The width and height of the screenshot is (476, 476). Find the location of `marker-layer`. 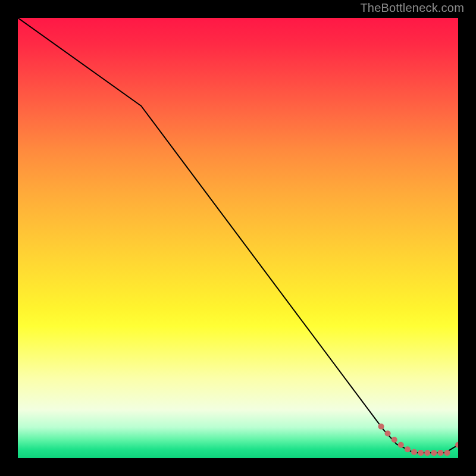

marker-layer is located at coordinates (419, 440).